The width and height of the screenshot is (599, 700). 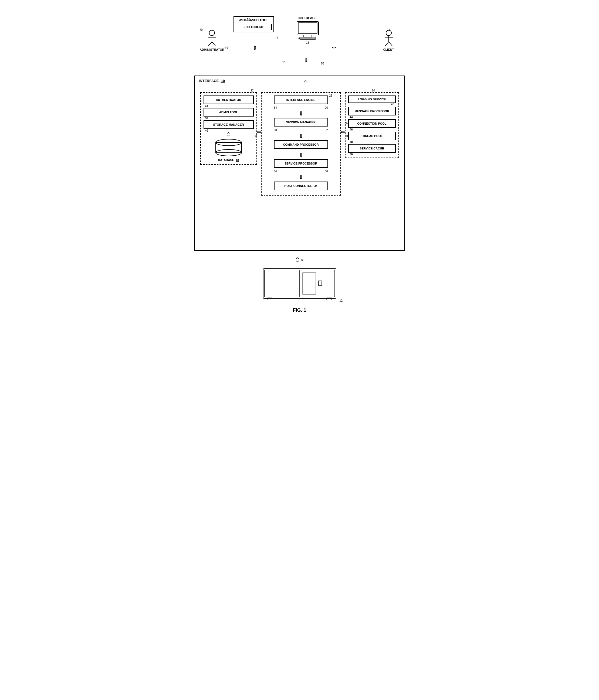 What do you see at coordinates (254, 24) in the screenshot?
I see `web-tool-box: WEB-BASED TOOL SDD TOOLKIT` at bounding box center [254, 24].